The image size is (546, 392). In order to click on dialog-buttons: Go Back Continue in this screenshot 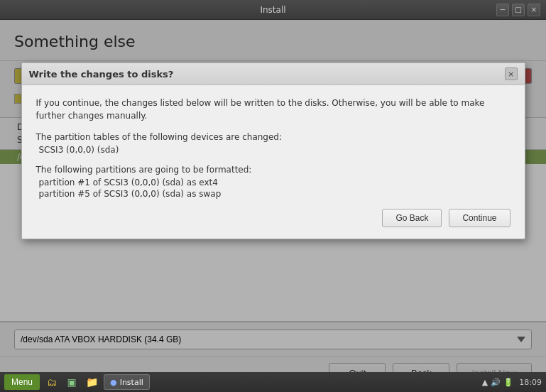, I will do `click(273, 214)`.